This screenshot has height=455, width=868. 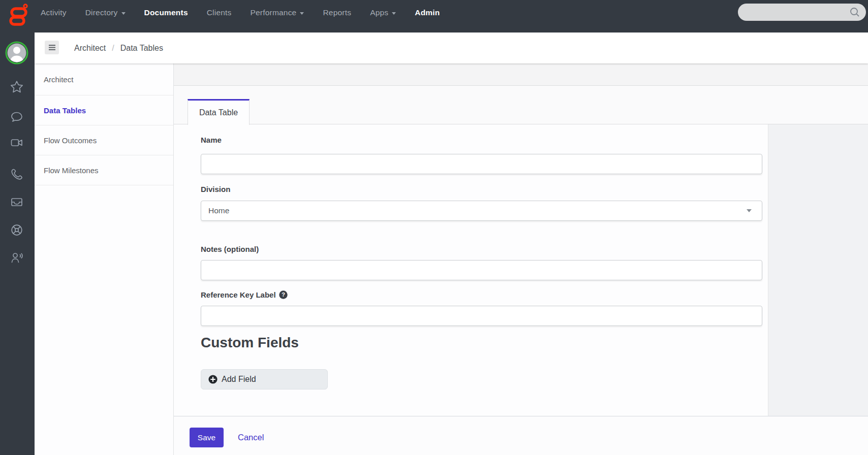 What do you see at coordinates (18, 14) in the screenshot?
I see `genesys-logo-icon` at bounding box center [18, 14].